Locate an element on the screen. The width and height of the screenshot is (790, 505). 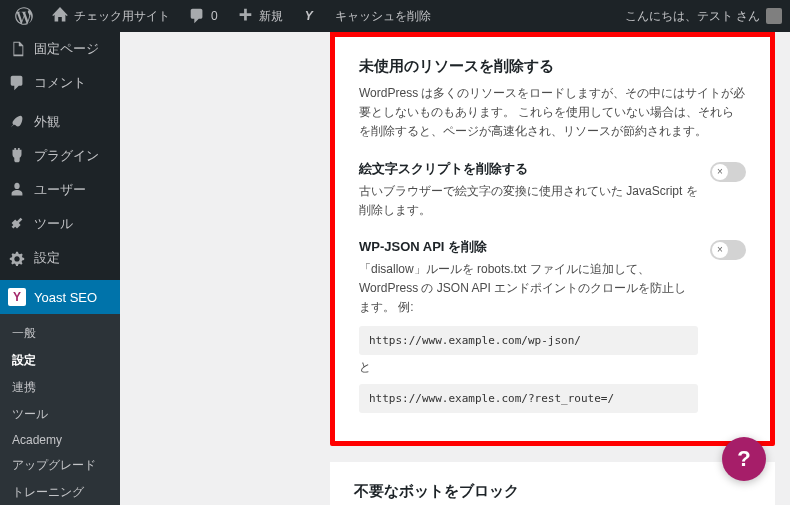
wp-logo is located at coordinates (24, 16).